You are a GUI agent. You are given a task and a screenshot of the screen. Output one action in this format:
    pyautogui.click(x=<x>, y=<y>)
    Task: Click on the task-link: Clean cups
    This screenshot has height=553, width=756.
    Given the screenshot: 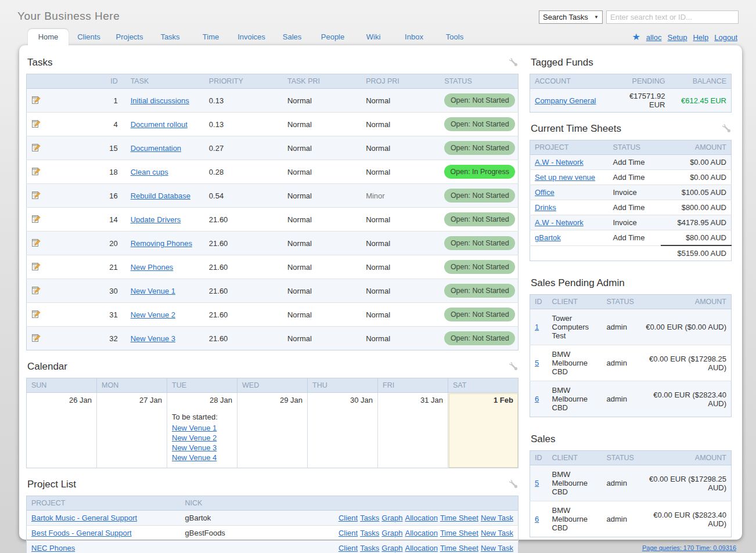 What is the action you would take?
    pyautogui.click(x=150, y=172)
    